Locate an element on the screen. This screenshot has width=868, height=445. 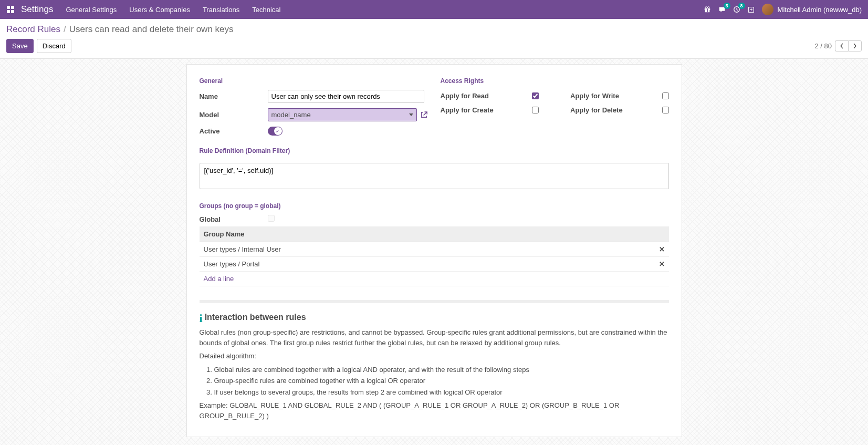
actions-bar: Save Discard 2 / 80 is located at coordinates (434, 47).